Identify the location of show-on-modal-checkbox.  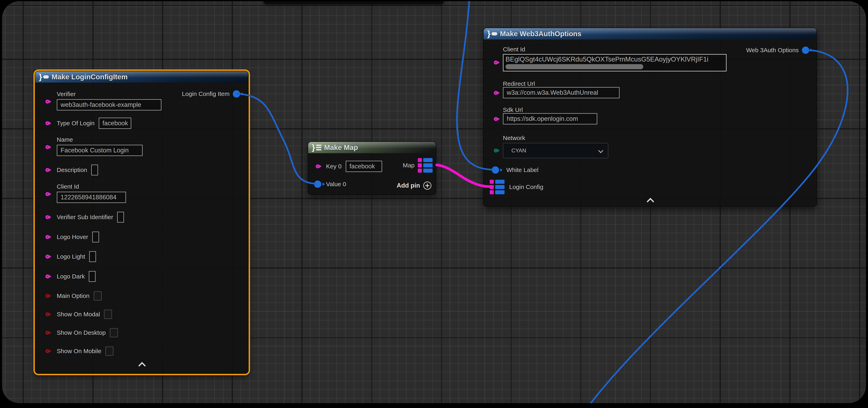
(108, 314).